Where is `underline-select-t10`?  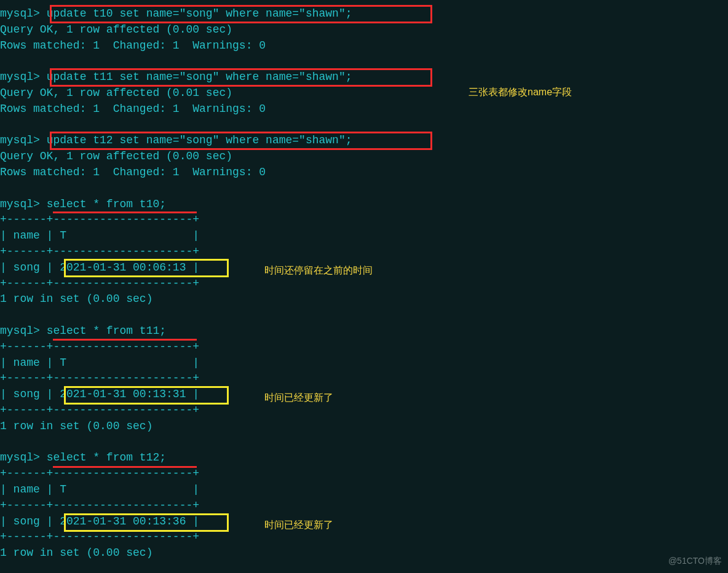 underline-select-t10 is located at coordinates (125, 213).